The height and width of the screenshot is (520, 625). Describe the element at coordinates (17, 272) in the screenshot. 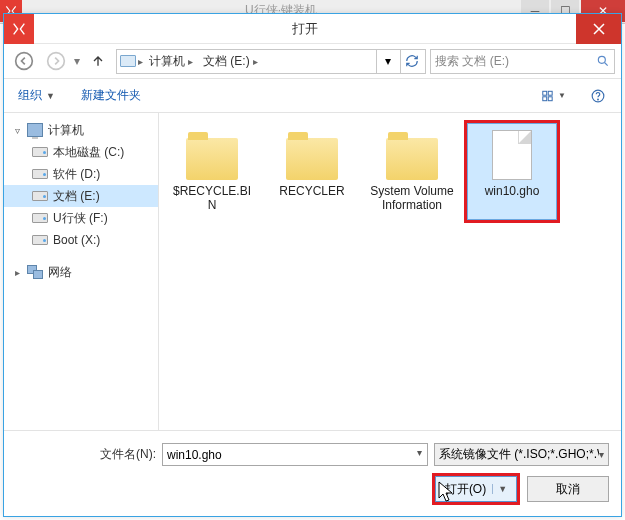

I see `expand-icon: ▸` at that location.